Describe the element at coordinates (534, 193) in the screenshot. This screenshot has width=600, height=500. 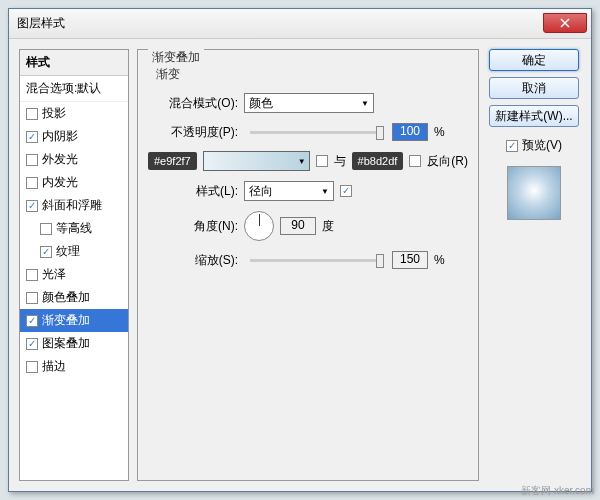
I see `preview-swatch` at that location.